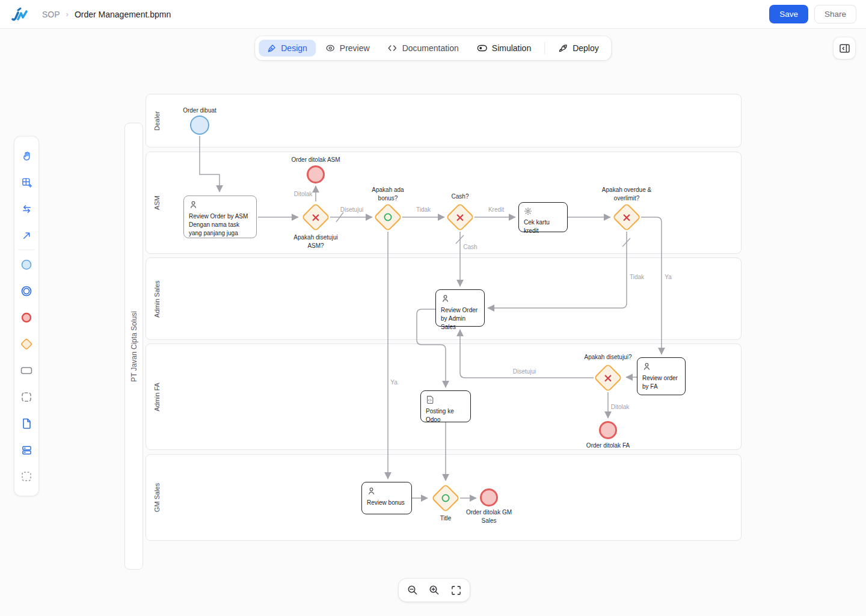 The image size is (866, 616). Describe the element at coordinates (460, 319) in the screenshot. I see `task-label: Review Order by Admin Sales` at that location.